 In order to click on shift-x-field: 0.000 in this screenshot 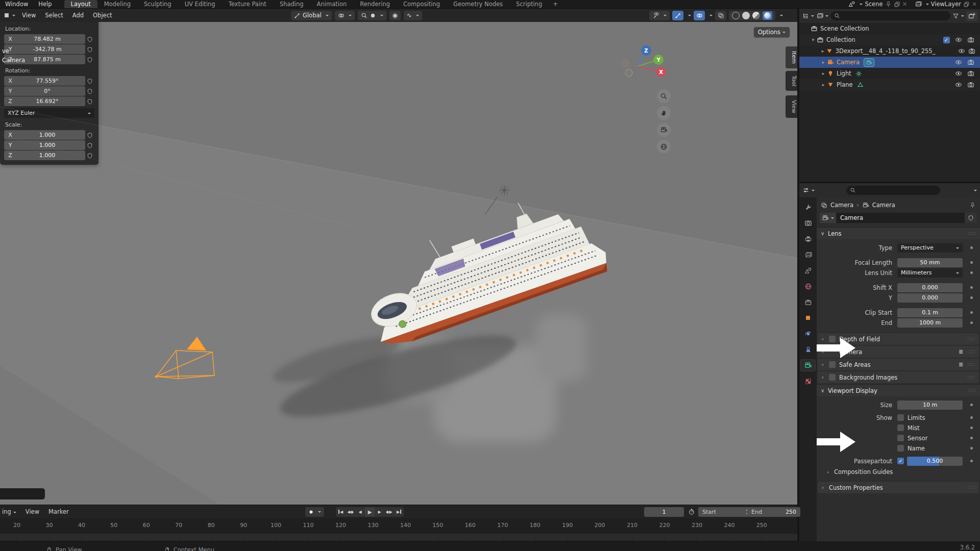, I will do `click(930, 288)`.